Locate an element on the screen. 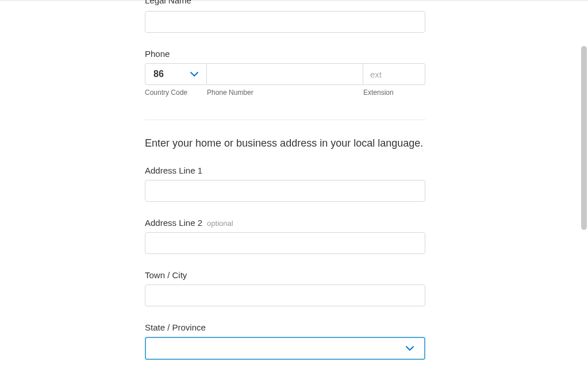 This screenshot has width=588, height=388. address-line-1-label: Address Line 1 is located at coordinates (285, 170).